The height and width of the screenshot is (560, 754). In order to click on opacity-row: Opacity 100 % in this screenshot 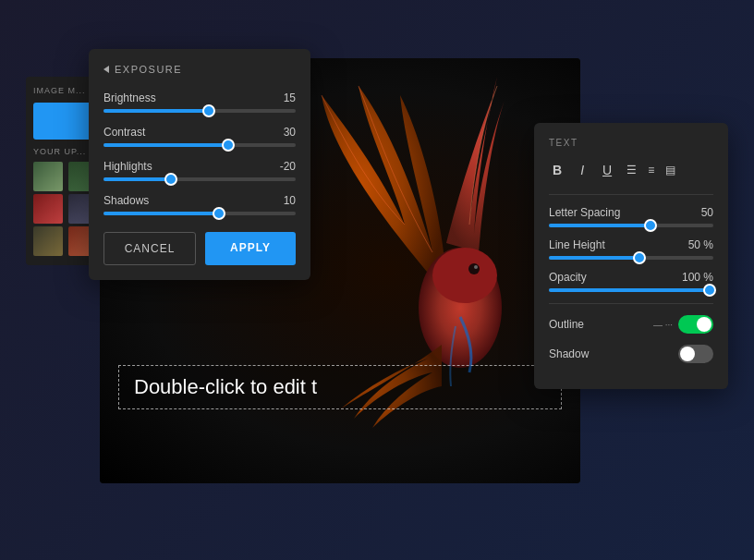, I will do `click(631, 281)`.